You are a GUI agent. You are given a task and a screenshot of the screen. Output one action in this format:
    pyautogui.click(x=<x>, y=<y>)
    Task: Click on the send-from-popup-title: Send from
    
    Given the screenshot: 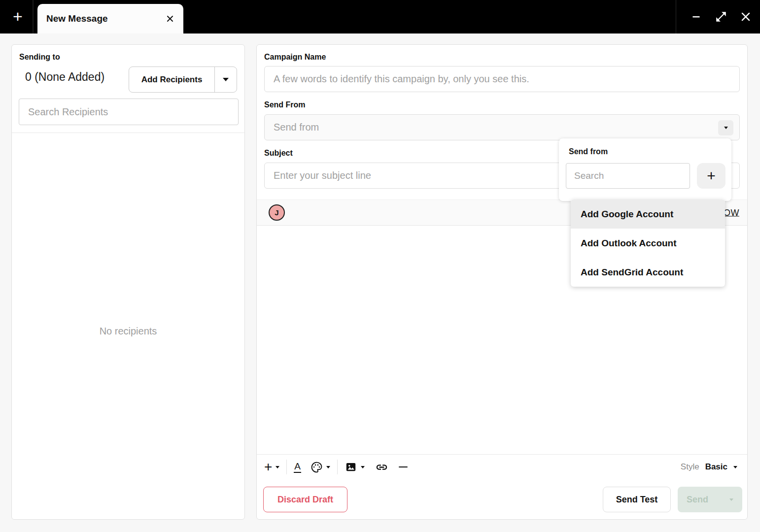 What is the action you would take?
    pyautogui.click(x=588, y=152)
    